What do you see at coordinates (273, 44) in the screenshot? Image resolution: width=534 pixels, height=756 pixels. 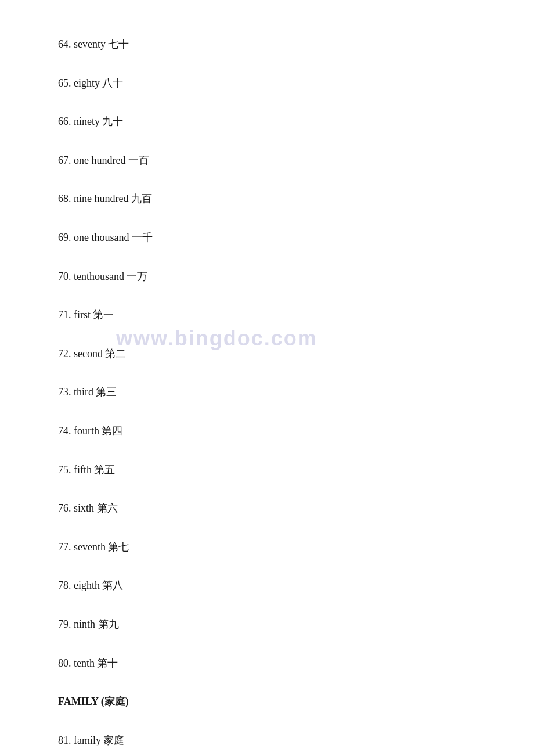 I see `item-64: 64. seventy 七十` at bounding box center [273, 44].